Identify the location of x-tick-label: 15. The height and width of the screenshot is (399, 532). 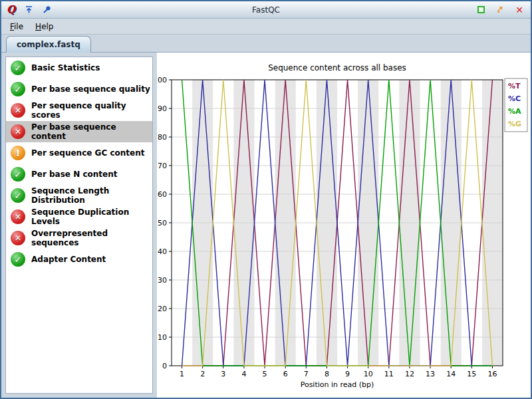
(471, 374).